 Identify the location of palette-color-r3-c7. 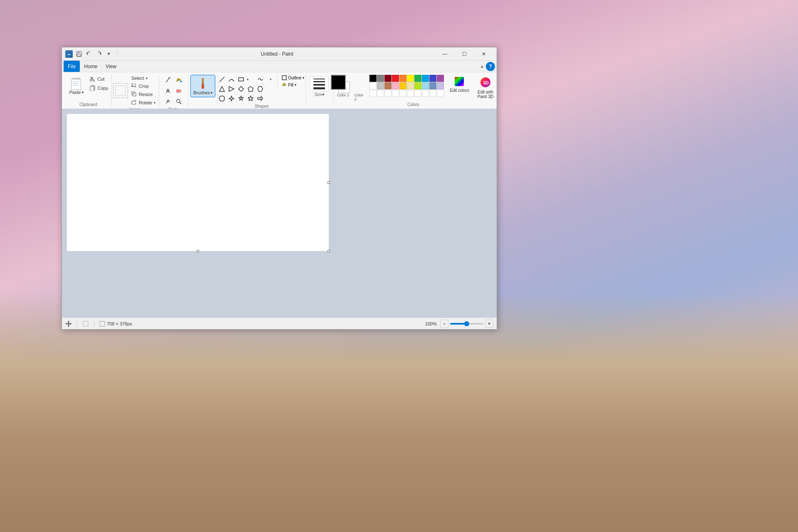
(418, 93).